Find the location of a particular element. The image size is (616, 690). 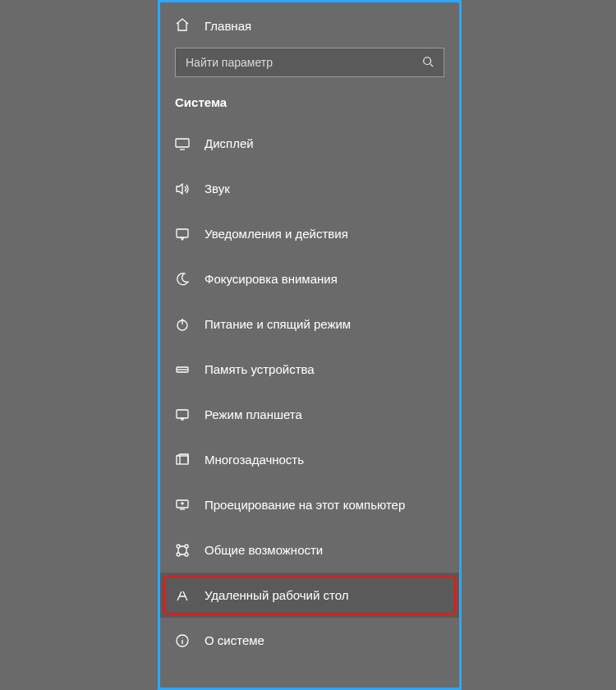

nav-label: Удаленный рабочий стол is located at coordinates (276, 595).